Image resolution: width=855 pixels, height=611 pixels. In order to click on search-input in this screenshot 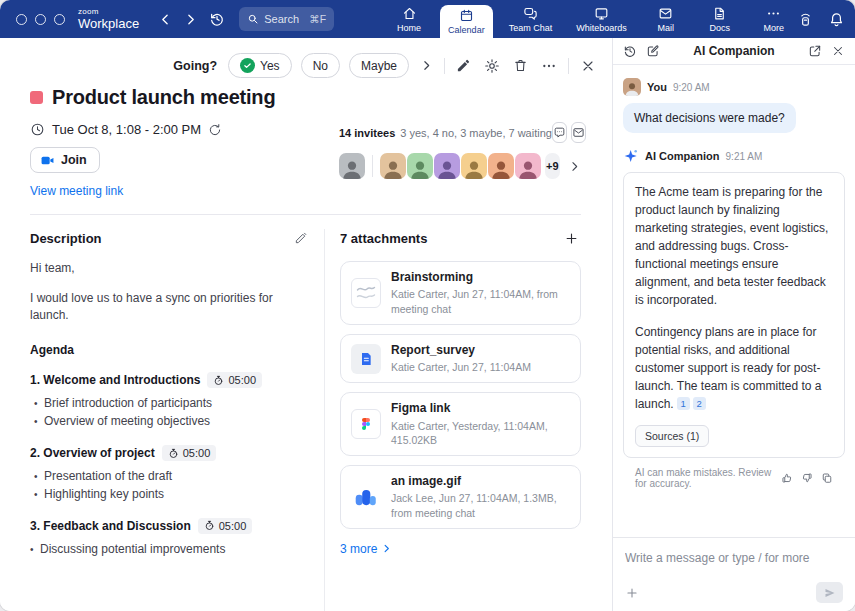, I will do `click(284, 19)`.